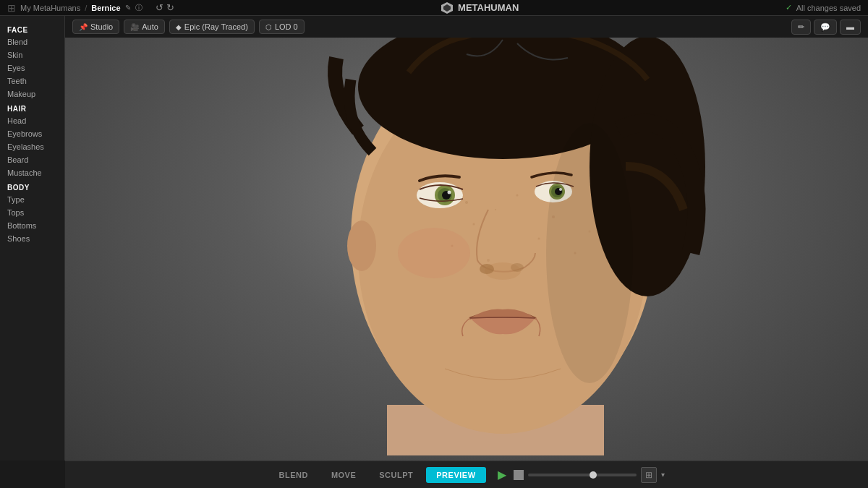 The width and height of the screenshot is (868, 488). I want to click on sidebar: FACE Blend Skin Eyes Teeth Makeup HAIR H…, so click(33, 239).